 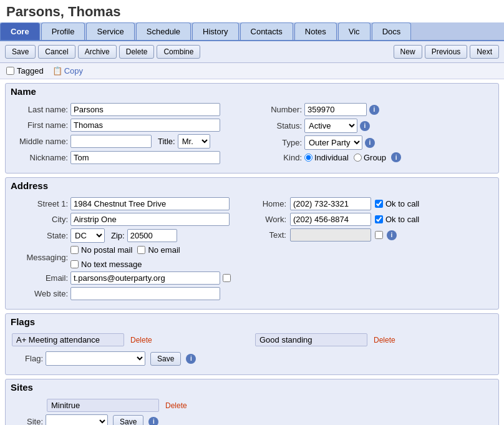 What do you see at coordinates (374, 110) in the screenshot?
I see `number-info-icon: i` at bounding box center [374, 110].